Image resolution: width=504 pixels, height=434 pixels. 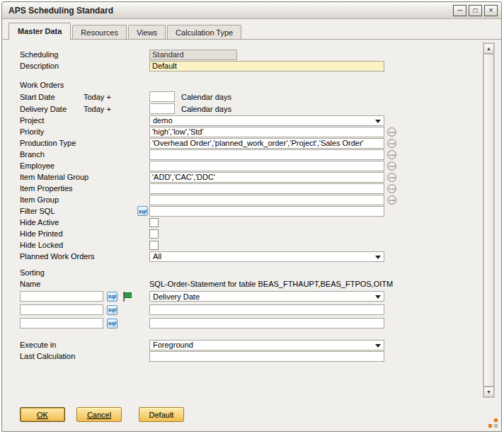 I want to click on start-date-field, so click(x=162, y=96).